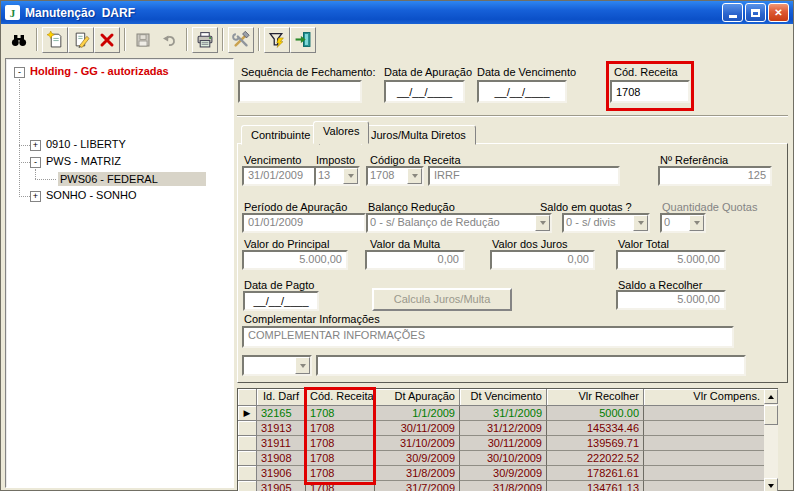  Describe the element at coordinates (416, 160) in the screenshot. I see `codigo-receita-label: Código da Receita` at that location.